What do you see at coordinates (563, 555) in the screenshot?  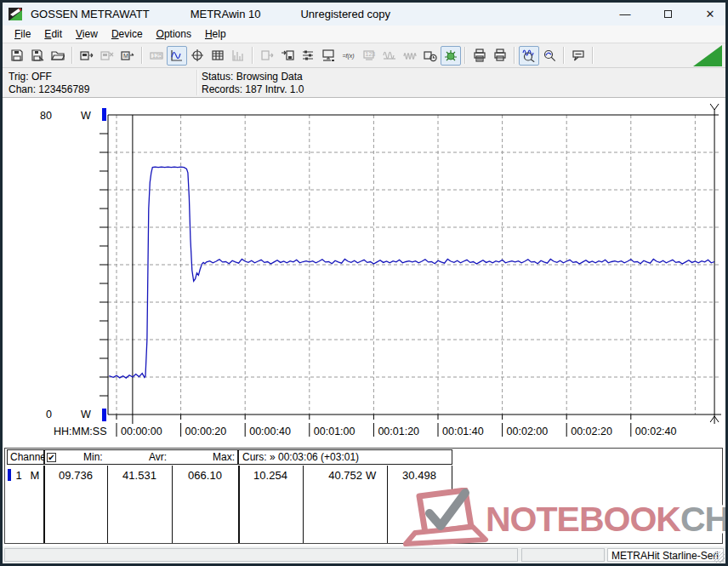 I see `statusbar-section` at bounding box center [563, 555].